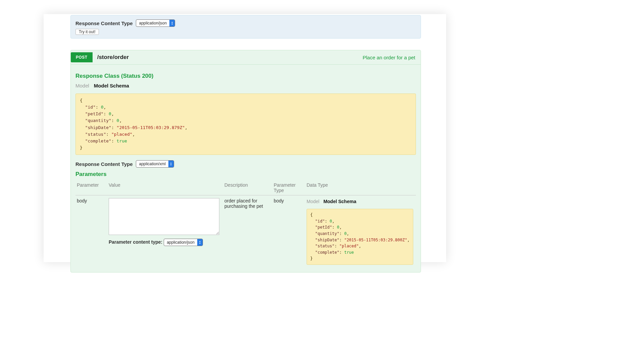 This screenshot has width=644, height=362. Describe the element at coordinates (362, 233) in the screenshot. I see `param-data-type-cell: Model Model Schema { "id": 0, "petId": 0…` at that location.